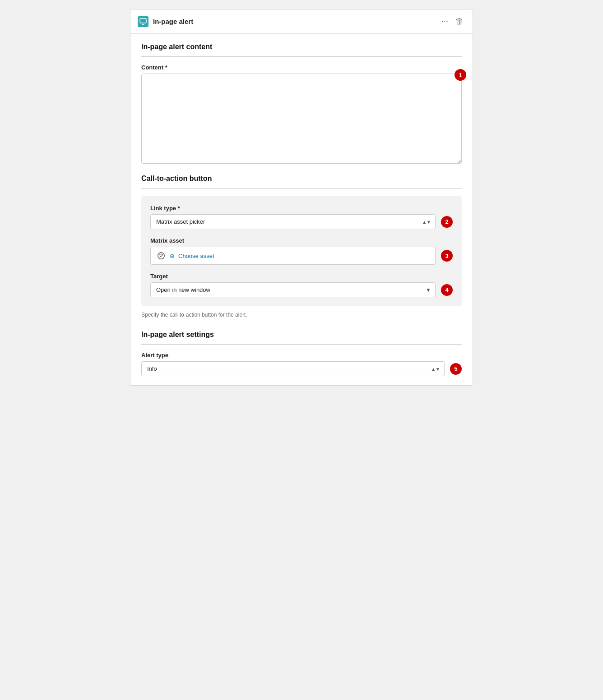  I want to click on settings-section-title: In-page alert settings, so click(302, 335).